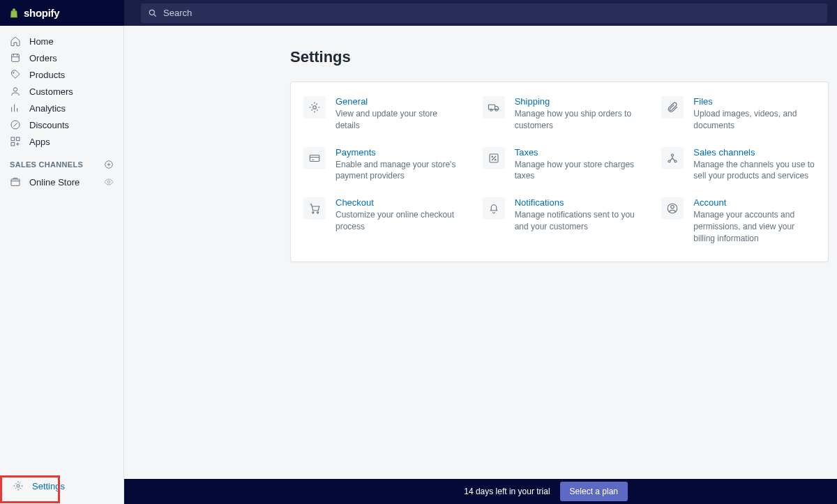 Image resolution: width=837 pixels, height=504 pixels. What do you see at coordinates (15, 75) in the screenshot?
I see `products-icon` at bounding box center [15, 75].